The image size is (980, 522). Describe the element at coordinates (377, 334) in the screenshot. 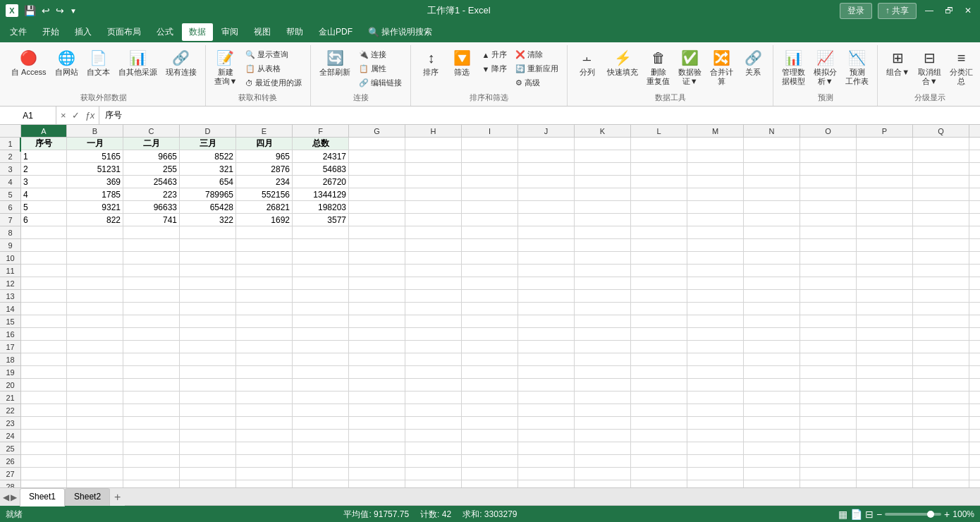

I see `cell-G16` at that location.